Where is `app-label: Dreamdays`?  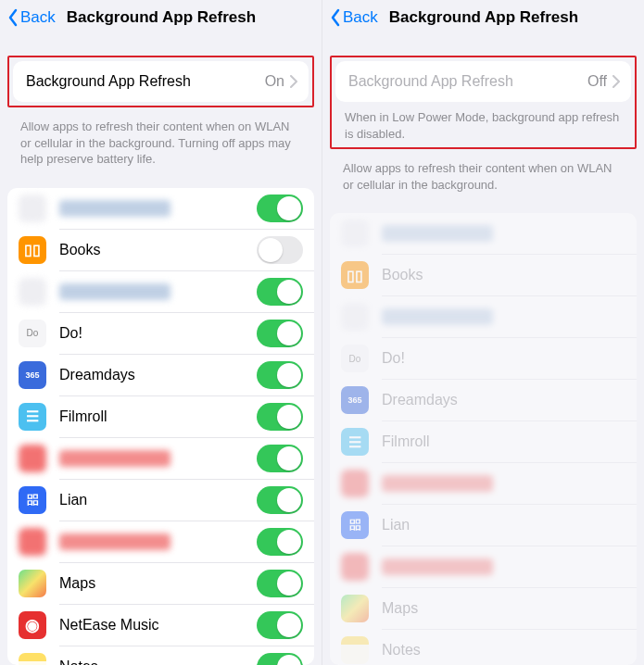
app-label: Dreamdays is located at coordinates (504, 400).